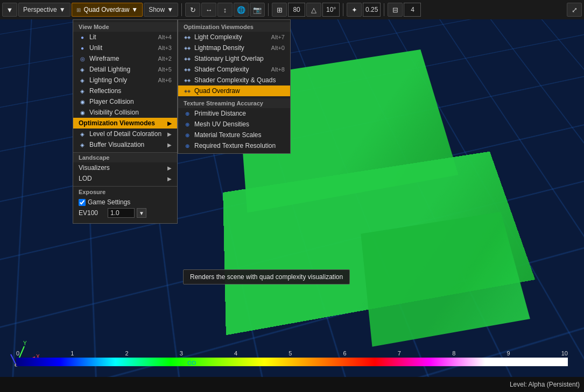  Describe the element at coordinates (135, 10) in the screenshot. I see `view-mode-dropdown-arrow: ▼` at that location.